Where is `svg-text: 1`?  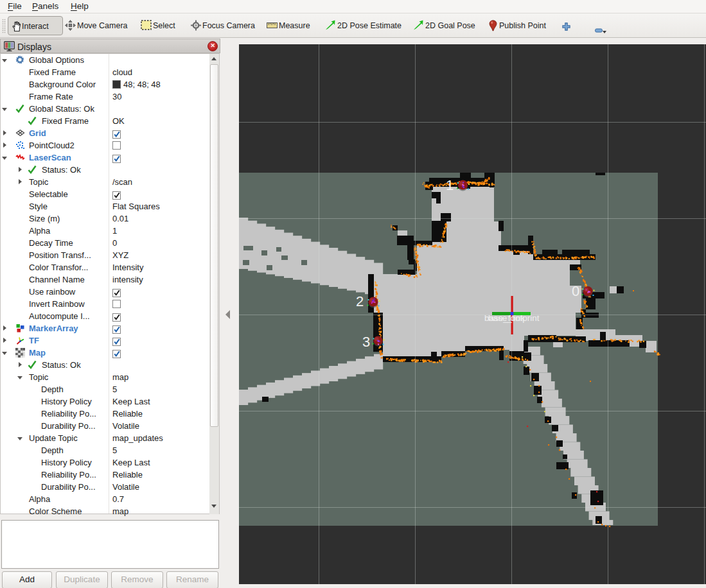 svg-text: 1 is located at coordinates (450, 185).